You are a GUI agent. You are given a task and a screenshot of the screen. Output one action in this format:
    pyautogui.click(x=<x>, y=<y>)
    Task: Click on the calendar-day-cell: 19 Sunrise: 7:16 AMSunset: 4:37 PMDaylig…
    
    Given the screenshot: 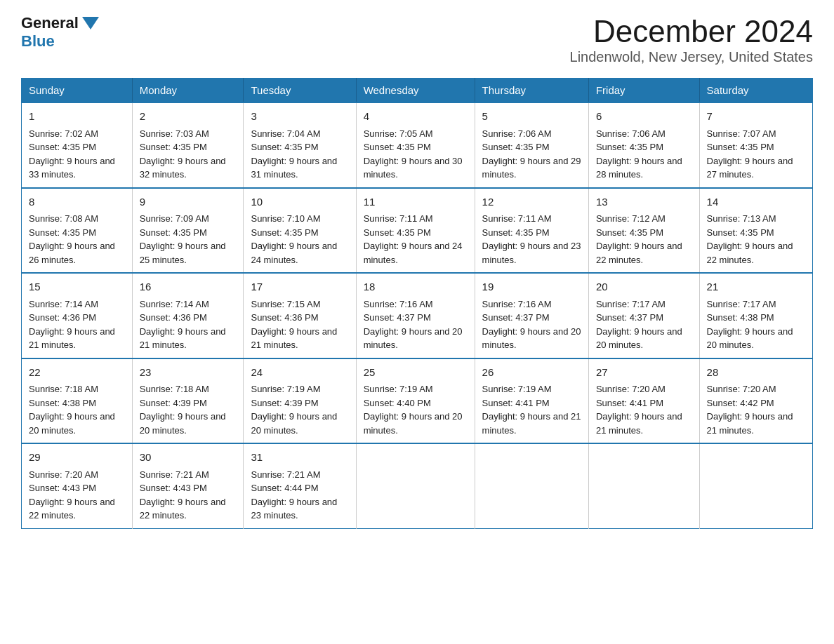 What is the action you would take?
    pyautogui.click(x=531, y=316)
    